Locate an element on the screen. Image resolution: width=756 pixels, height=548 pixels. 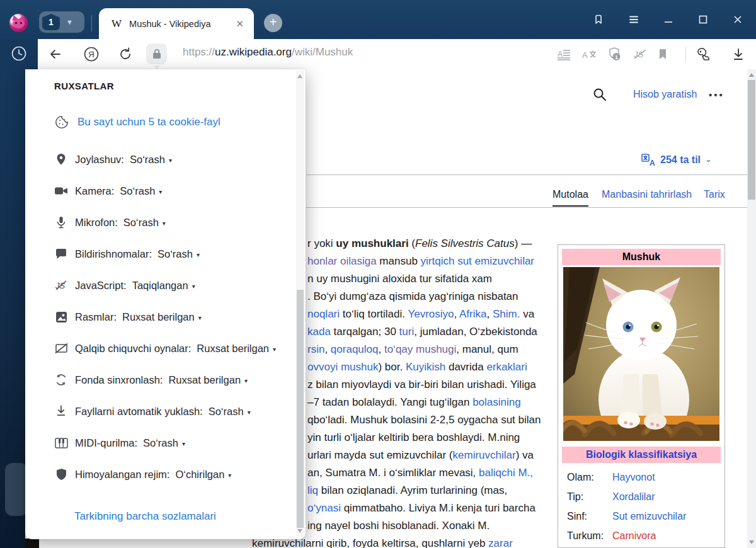
minimize-icon is located at coordinates (668, 20).